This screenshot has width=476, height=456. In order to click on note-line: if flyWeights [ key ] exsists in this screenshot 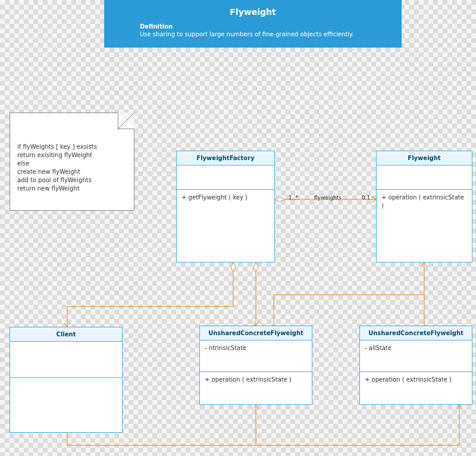, I will do `click(72, 147)`.